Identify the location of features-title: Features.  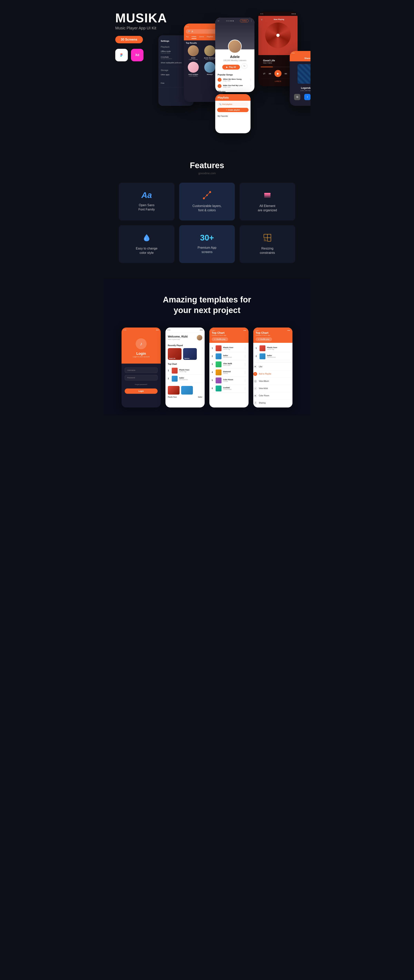
(207, 165).